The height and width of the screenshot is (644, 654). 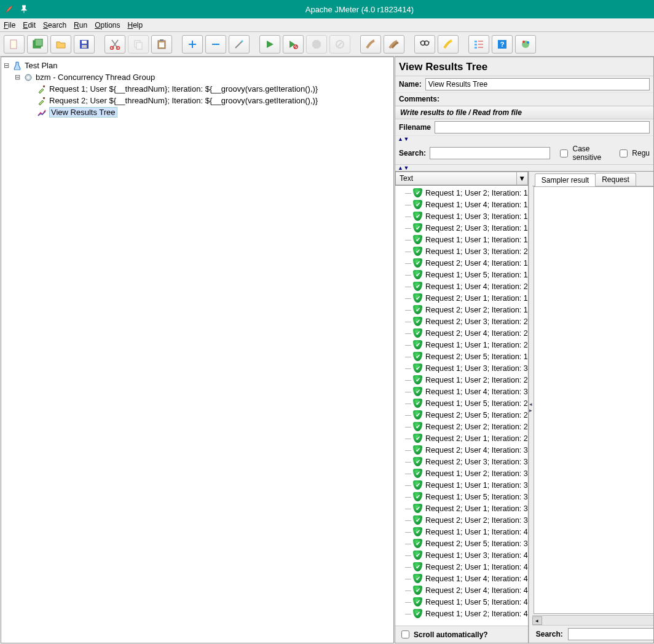 What do you see at coordinates (115, 44) in the screenshot?
I see `cut-button` at bounding box center [115, 44].